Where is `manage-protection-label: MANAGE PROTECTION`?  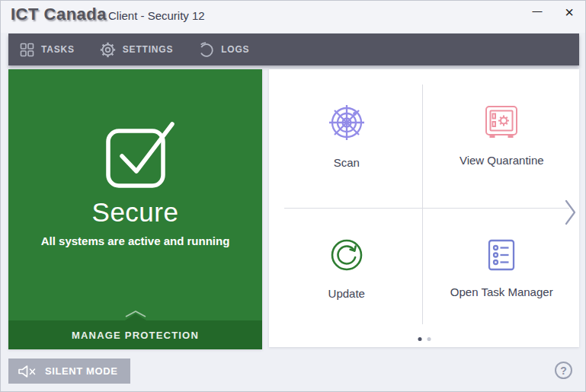 manage-protection-label: MANAGE PROTECTION is located at coordinates (136, 335).